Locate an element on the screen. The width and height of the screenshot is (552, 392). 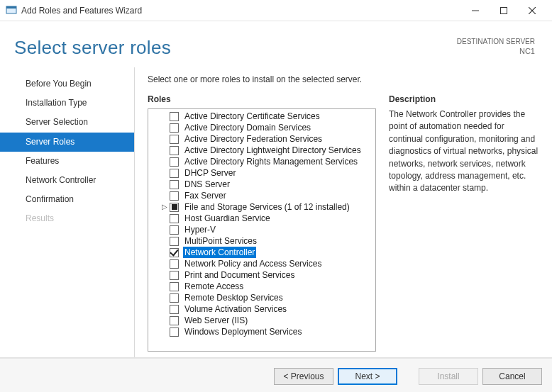
sidebar-item-server-roles: Server Roles is located at coordinates (67, 142).